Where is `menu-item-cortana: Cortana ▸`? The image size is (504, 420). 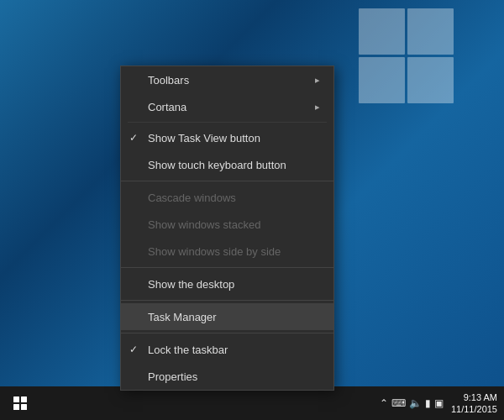
menu-item-cortana: Cortana ▸ is located at coordinates (227, 107).